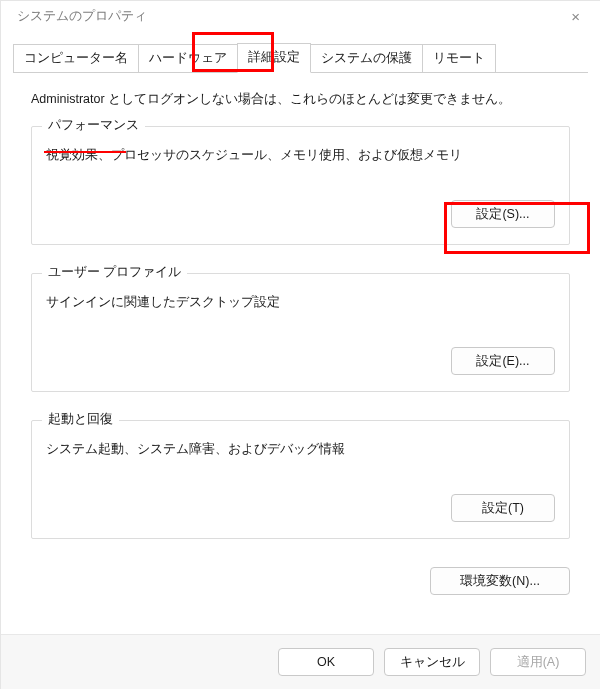  I want to click on tab-remote: リモート, so click(459, 58).